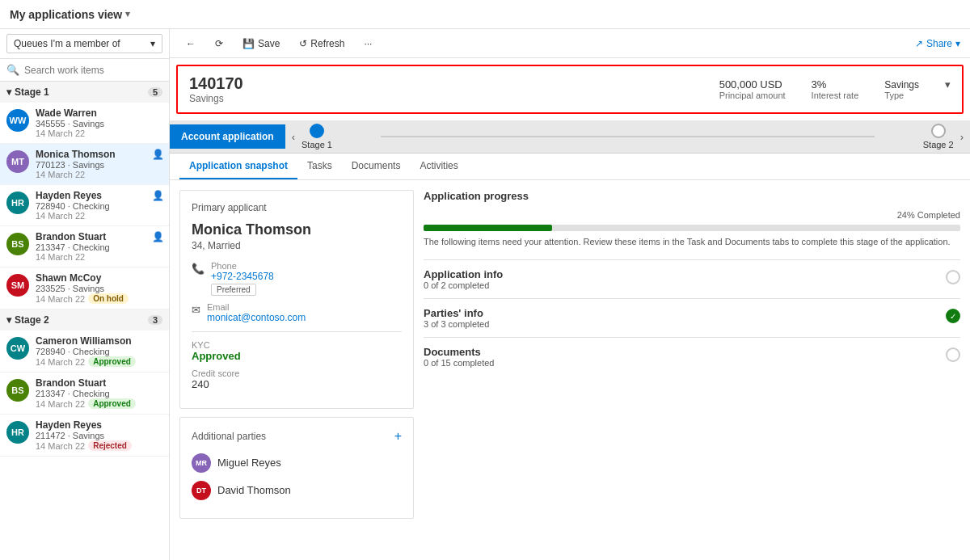 The image size is (970, 560). What do you see at coordinates (99, 113) in the screenshot?
I see `item-name: Wade Warren` at bounding box center [99, 113].